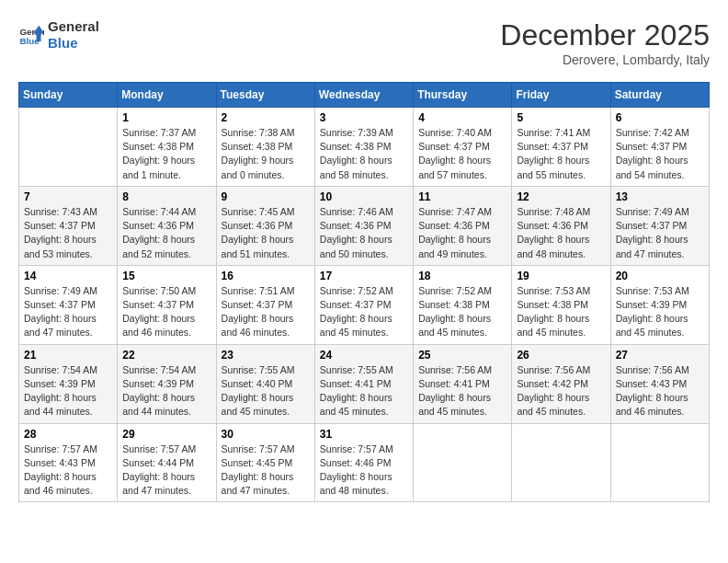 This screenshot has height=563, width=728. I want to click on day-number: 3, so click(364, 118).